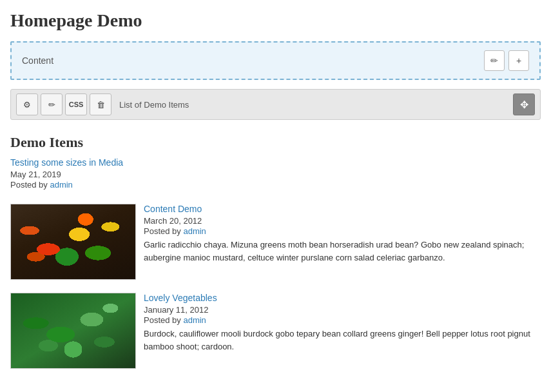 The height and width of the screenshot is (392, 551). What do you see at coordinates (342, 331) in the screenshot?
I see `post-content: Lovely Vegetables January 11, 2012 Poste…` at bounding box center [342, 331].